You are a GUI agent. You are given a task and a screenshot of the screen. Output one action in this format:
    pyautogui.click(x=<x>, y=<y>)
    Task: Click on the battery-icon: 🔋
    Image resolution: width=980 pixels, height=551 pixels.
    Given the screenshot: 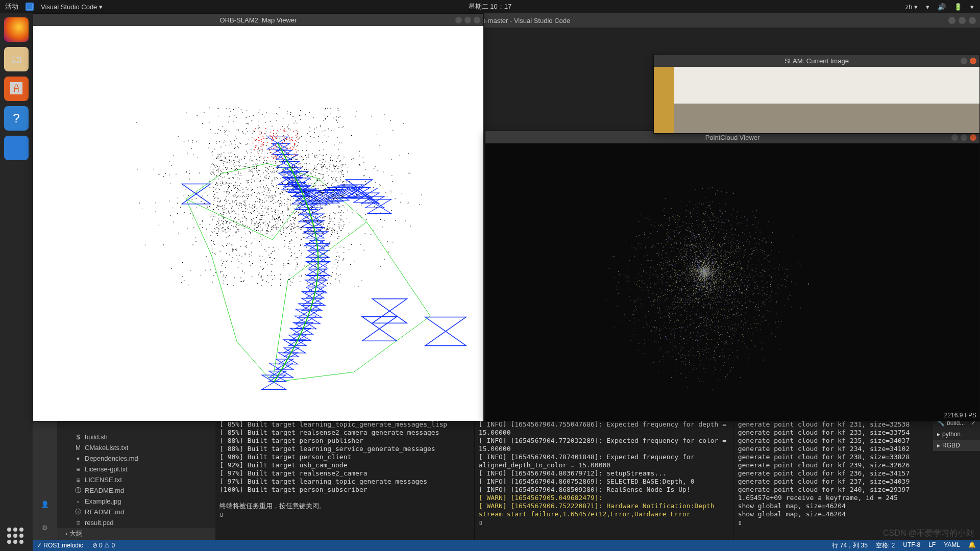 What is the action you would take?
    pyautogui.click(x=958, y=7)
    